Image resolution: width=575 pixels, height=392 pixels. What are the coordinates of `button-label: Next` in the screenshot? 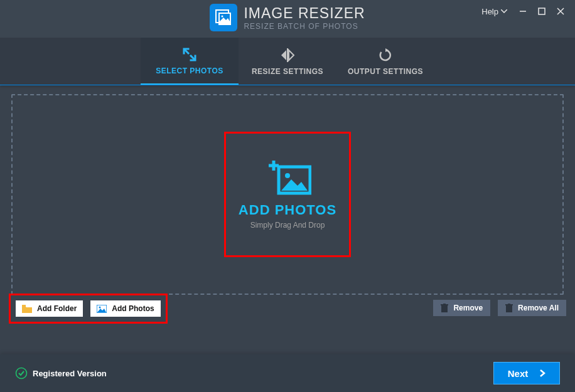 It's located at (519, 374).